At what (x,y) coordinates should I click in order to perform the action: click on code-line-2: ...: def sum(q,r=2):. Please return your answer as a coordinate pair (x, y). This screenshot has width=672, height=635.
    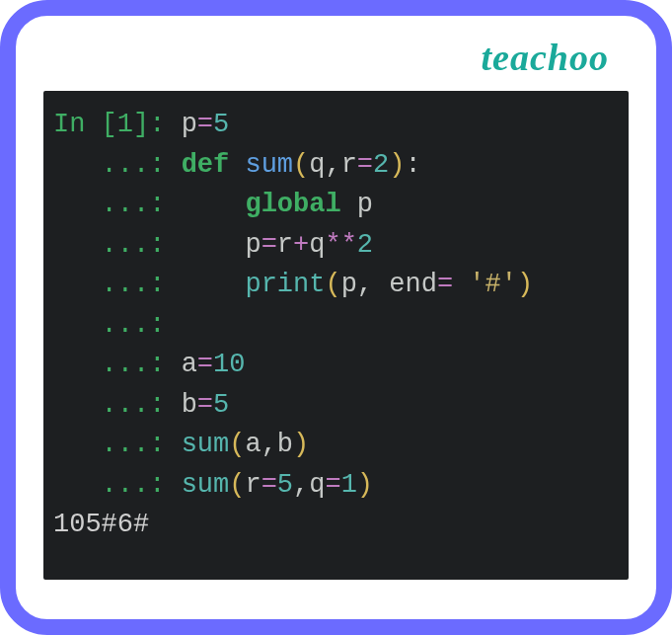
    Looking at the image, I should click on (237, 165).